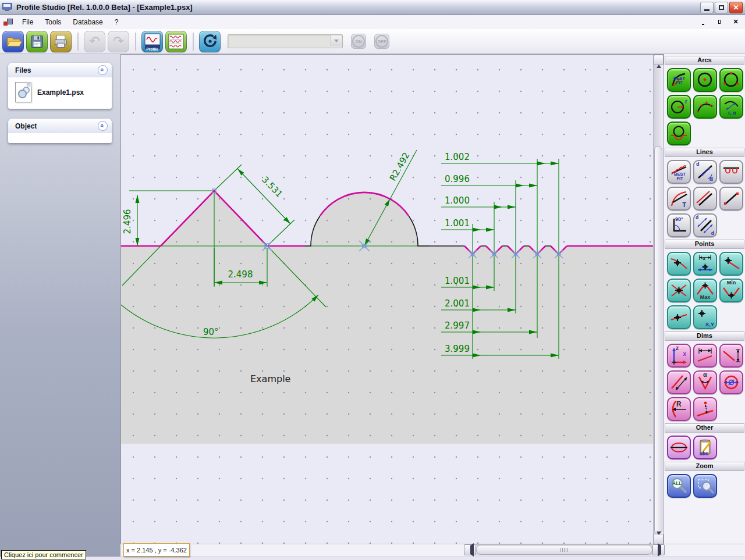  Describe the element at coordinates (679, 264) in the screenshot. I see `point-on-curve-button` at that location.